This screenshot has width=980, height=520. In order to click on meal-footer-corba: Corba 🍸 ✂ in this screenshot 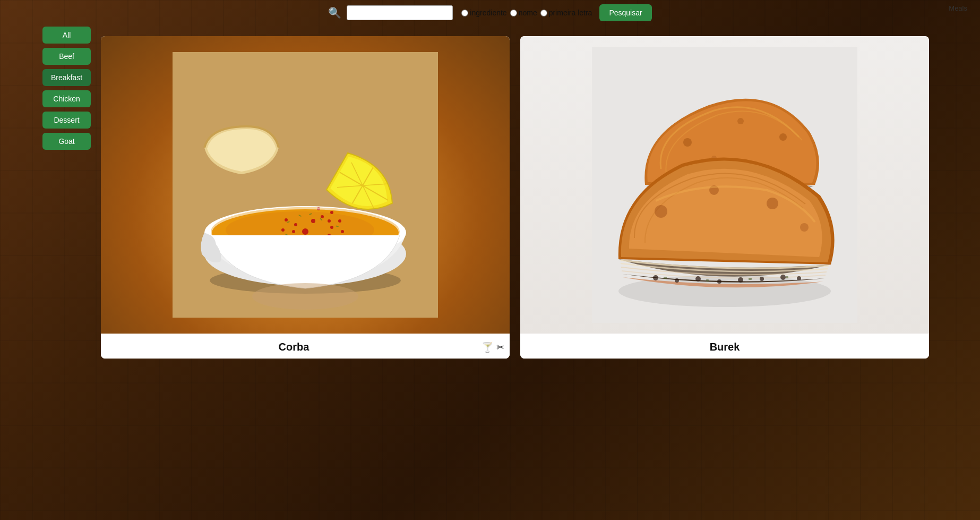, I will do `click(305, 346)`.